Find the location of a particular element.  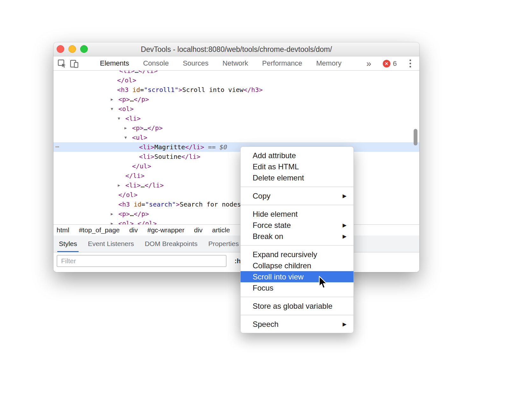

dom-tree-row: <li>Soutine</li> is located at coordinates (236, 157).